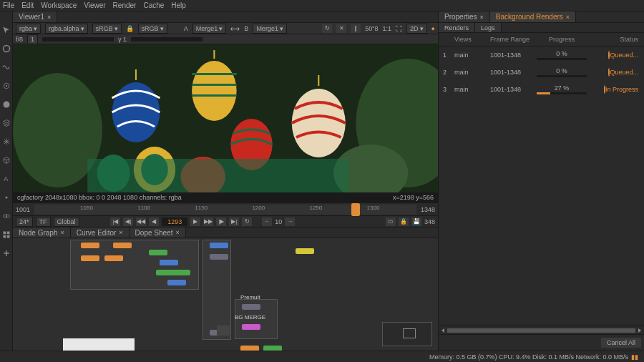 Image resolution: width=644 pixels, height=362 pixels. Describe the element at coordinates (6, 30) in the screenshot. I see `pointer-icon` at that location.